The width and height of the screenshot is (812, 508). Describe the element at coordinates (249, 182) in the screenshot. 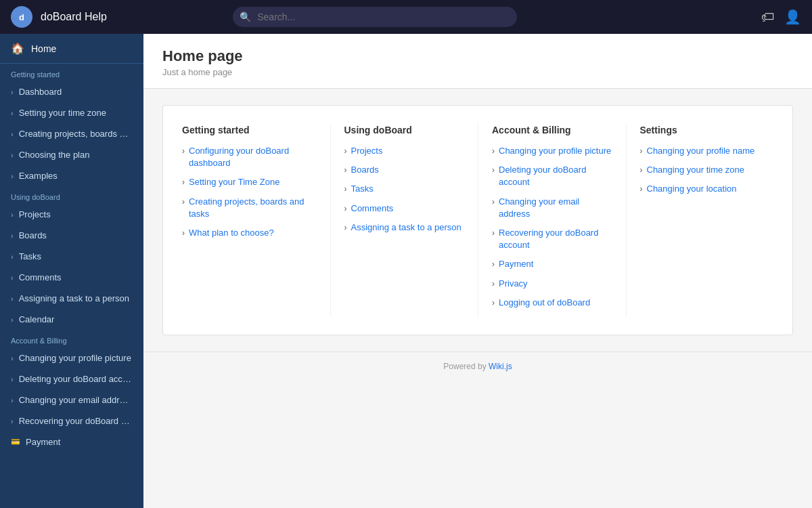

I see `list-item: › Setting your Time Zone` at that location.